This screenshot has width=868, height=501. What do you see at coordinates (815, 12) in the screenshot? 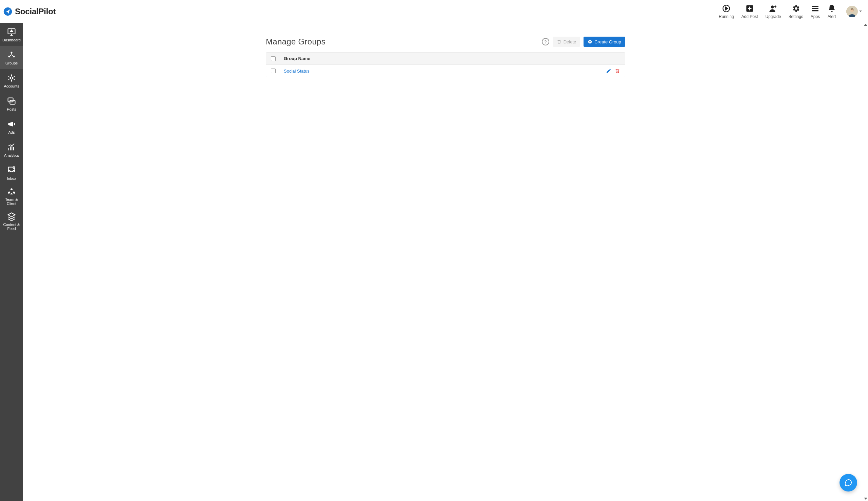
I see `topnav-apps: Apps` at bounding box center [815, 12].